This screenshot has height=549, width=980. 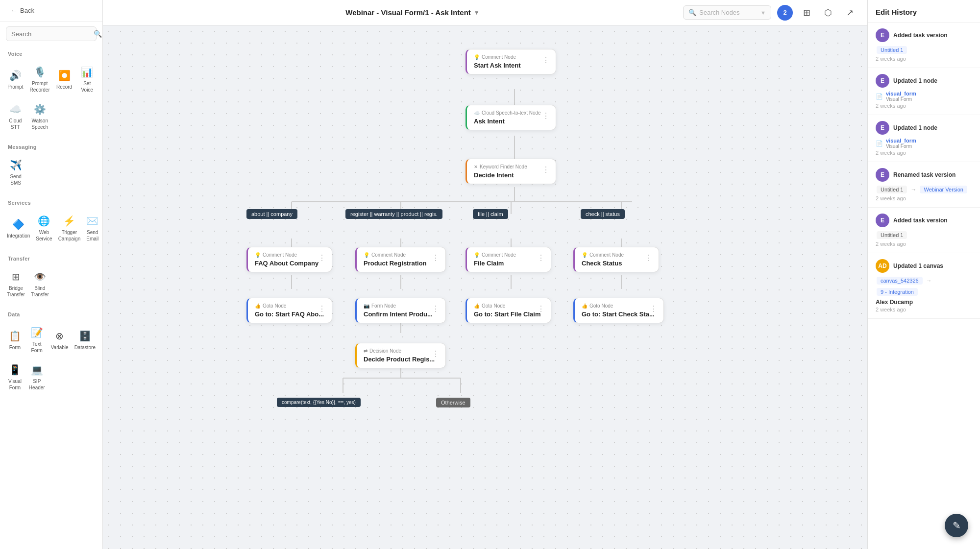 I want to click on node-header: 💡 Comment Node, so click(x=401, y=255).